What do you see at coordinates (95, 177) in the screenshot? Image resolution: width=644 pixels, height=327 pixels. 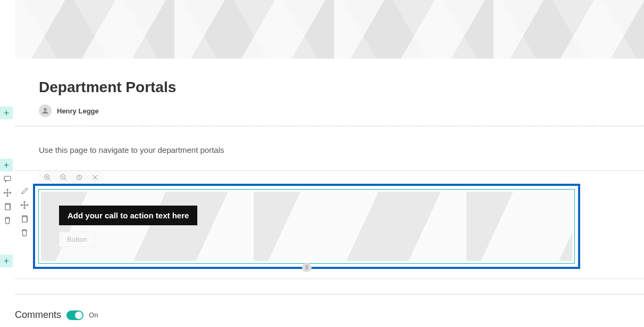 I see `close-icon` at bounding box center [95, 177].